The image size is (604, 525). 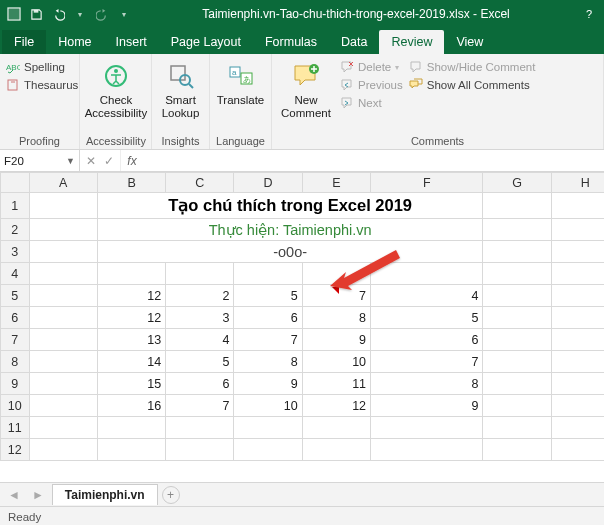 I want to click on formula-buttons: ✕ ✓, so click(x=100, y=160).